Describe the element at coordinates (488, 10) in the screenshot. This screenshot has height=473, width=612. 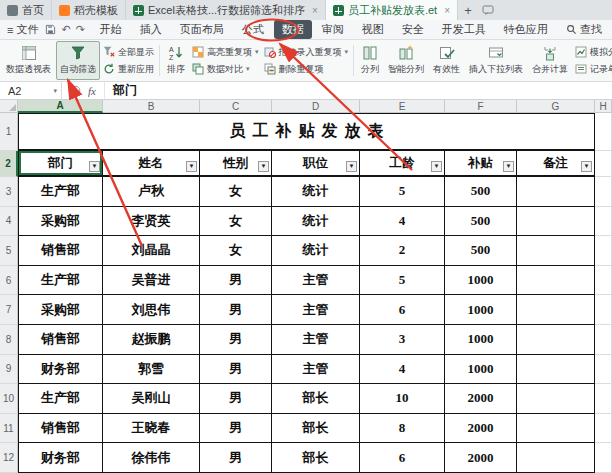
I see `message-icon` at that location.